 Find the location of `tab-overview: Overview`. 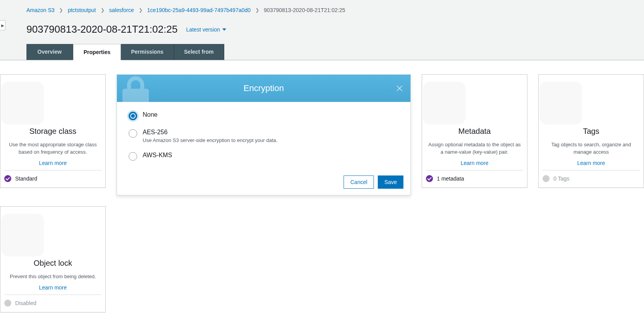

tab-overview: Overview is located at coordinates (50, 52).